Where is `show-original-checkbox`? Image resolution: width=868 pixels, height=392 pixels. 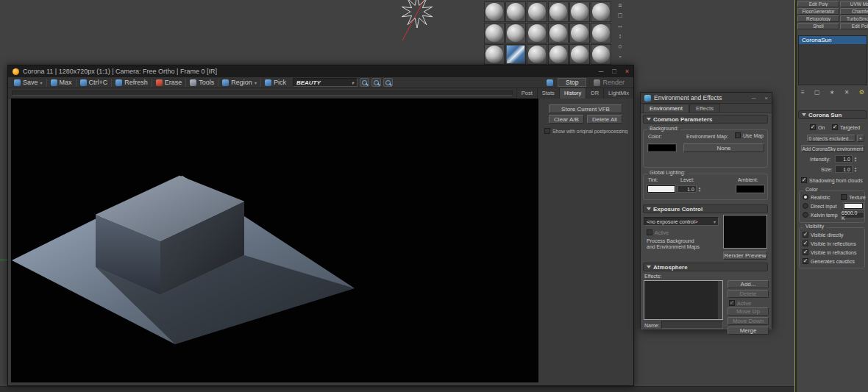 show-original-checkbox is located at coordinates (547, 131).